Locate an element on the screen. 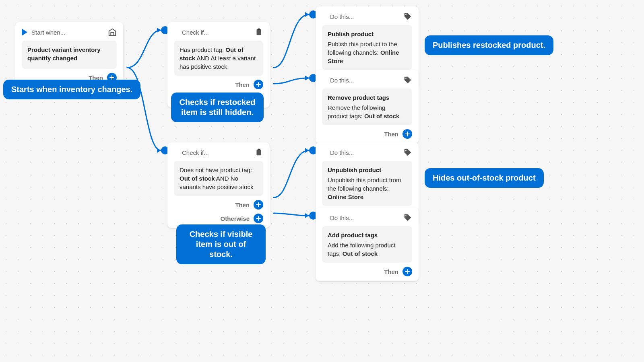 The height and width of the screenshot is (362, 644). trigger-card: Start when... Product variant inventory … is located at coordinates (69, 55).